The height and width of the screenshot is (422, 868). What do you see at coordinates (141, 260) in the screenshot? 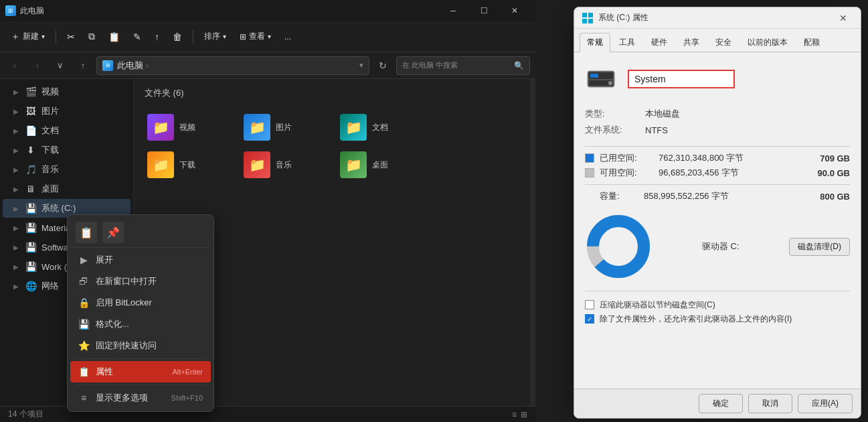
I see `ctx-item-expand: ▶ 展开` at bounding box center [141, 260].